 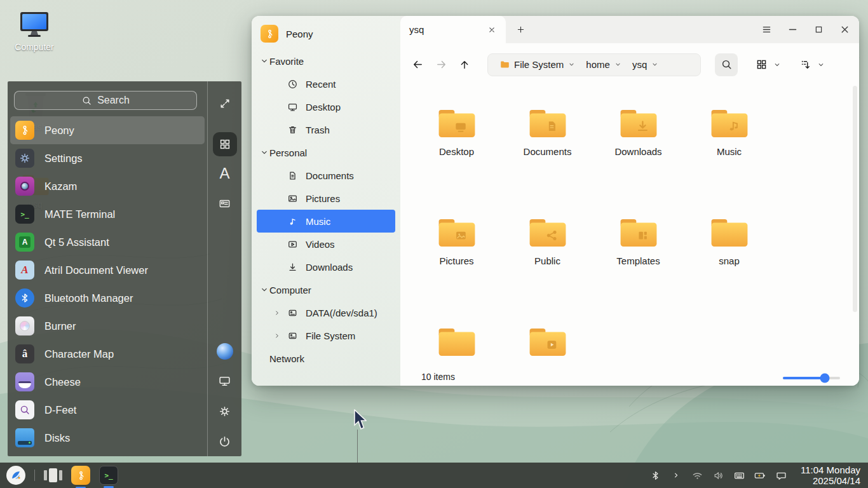 I want to click on launcher-app-disks: Disks, so click(x=107, y=438).